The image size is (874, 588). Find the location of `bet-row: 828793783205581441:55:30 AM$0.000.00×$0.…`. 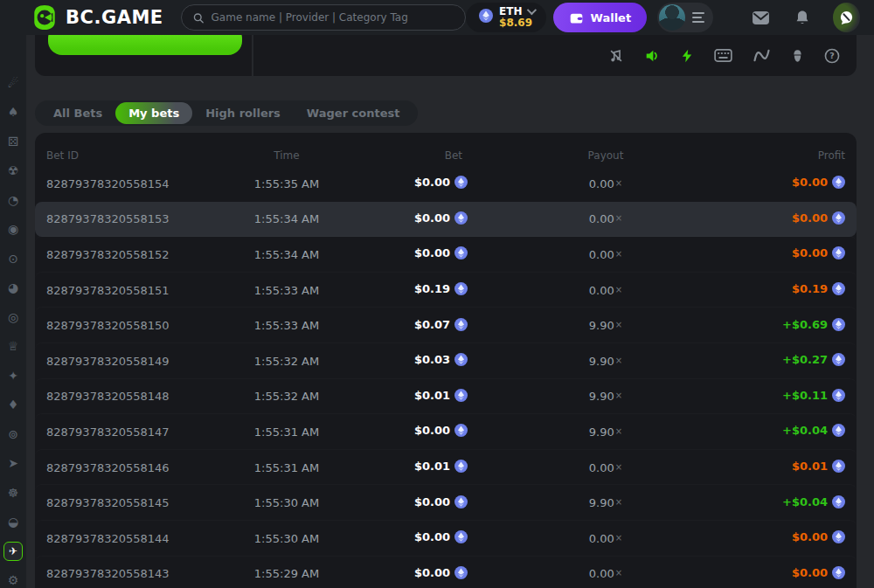

bet-row: 828793783205581441:55:30 AM$0.000.00×$0.… is located at coordinates (446, 538).